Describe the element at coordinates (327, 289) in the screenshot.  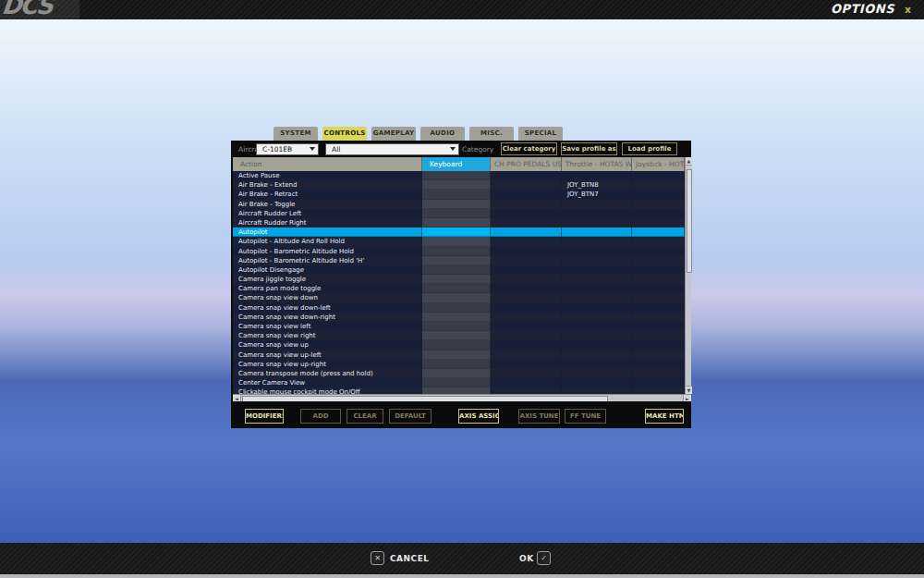
I see `action-cell: Camera pan mode toggle` at that location.